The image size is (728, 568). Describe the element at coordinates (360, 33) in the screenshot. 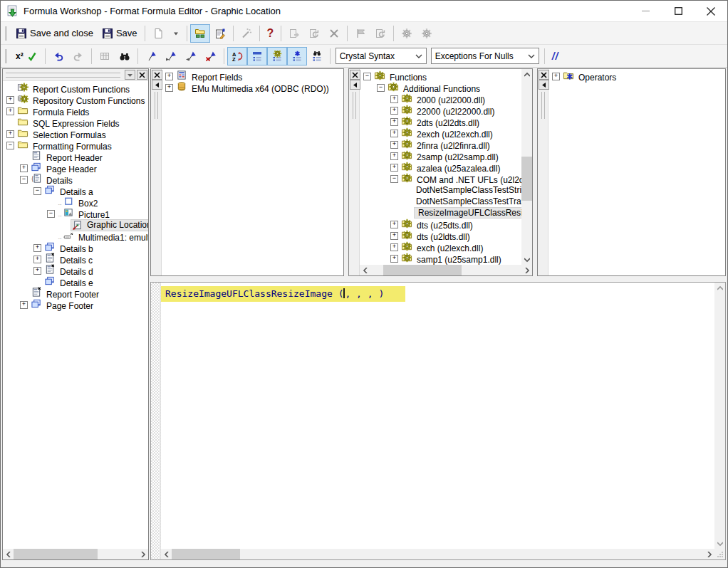

I see `repository-flag-button` at that location.